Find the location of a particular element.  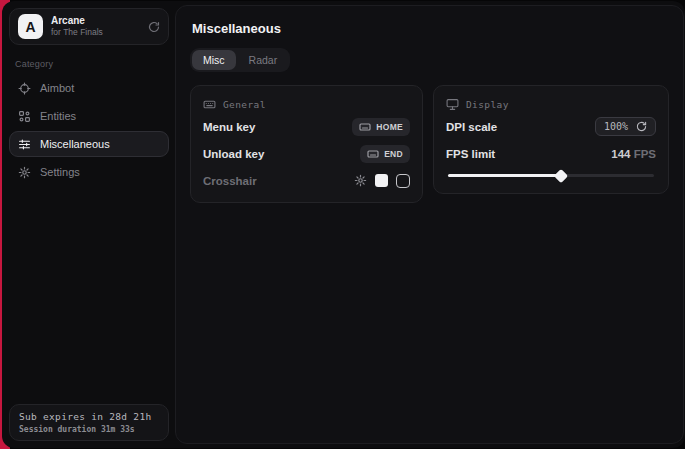

crosshair-color-swatch is located at coordinates (382, 180).